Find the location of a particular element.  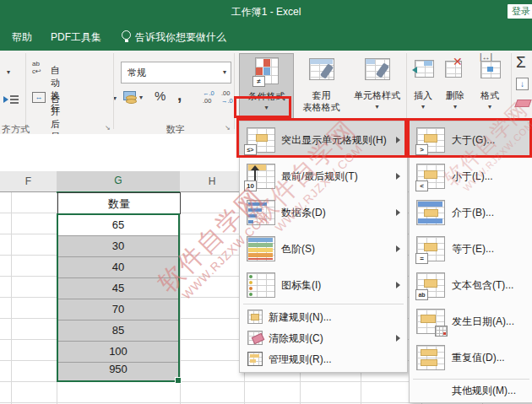

format-cells-button: |↔| 格式 ▾ is located at coordinates (490, 86).